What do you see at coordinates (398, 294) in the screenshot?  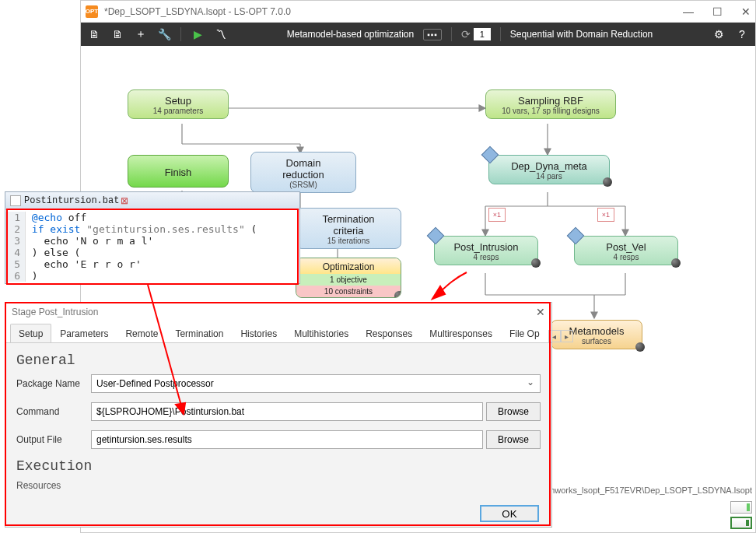 I see `node-opt-led` at bounding box center [398, 294].